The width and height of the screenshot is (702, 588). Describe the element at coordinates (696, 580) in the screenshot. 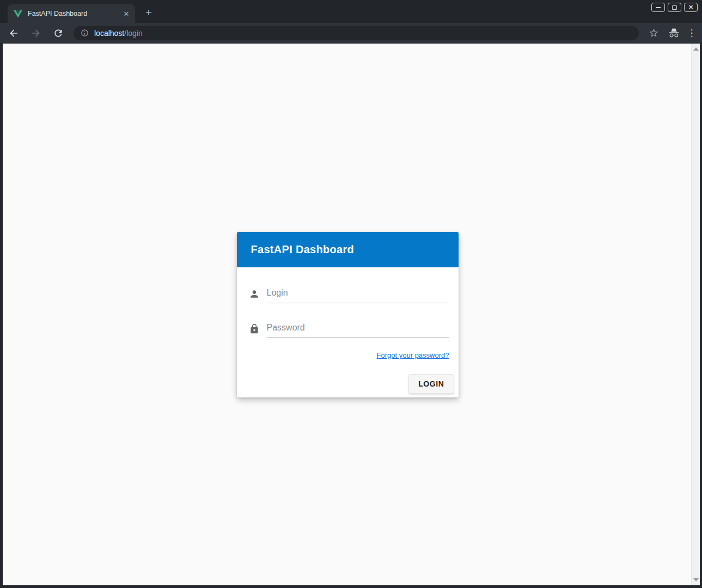

I see `scrollbar-down-icon` at that location.